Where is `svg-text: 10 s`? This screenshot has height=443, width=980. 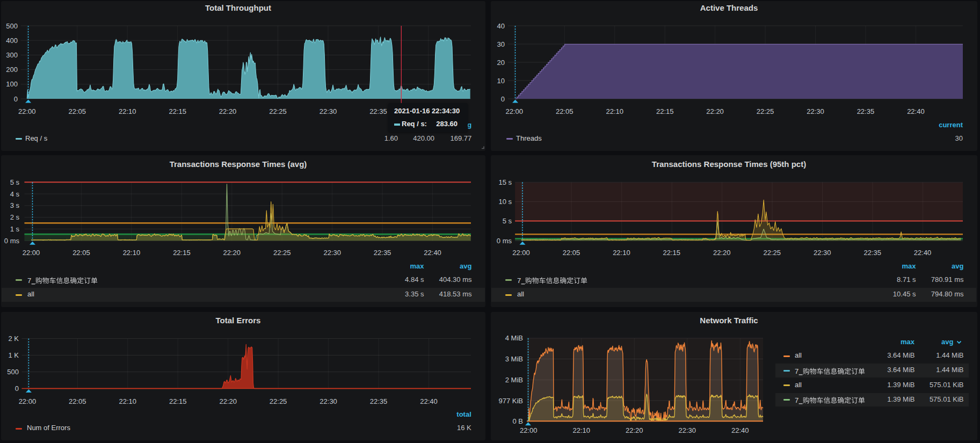 svg-text: 10 s is located at coordinates (505, 202).